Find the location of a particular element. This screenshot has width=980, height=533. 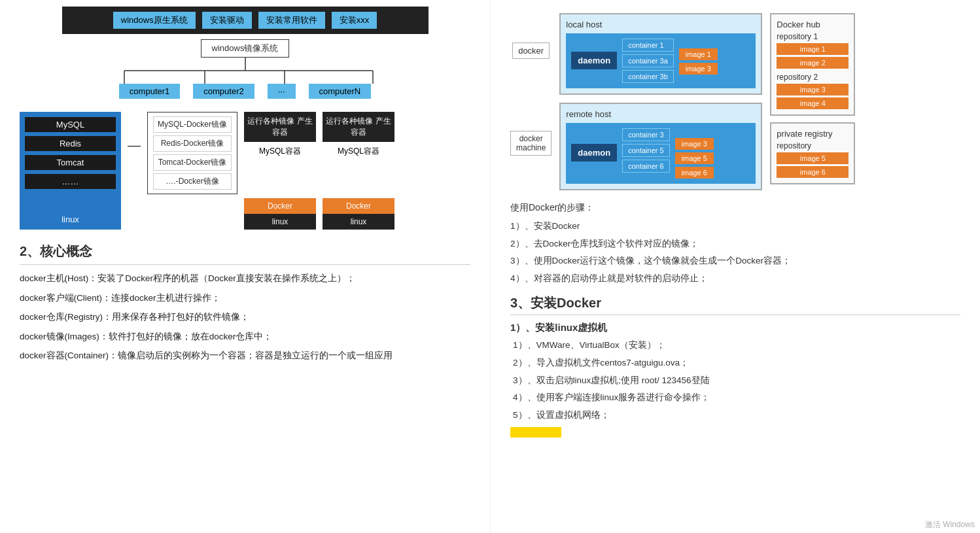

linux-item-redis: Redis is located at coordinates (71, 144).